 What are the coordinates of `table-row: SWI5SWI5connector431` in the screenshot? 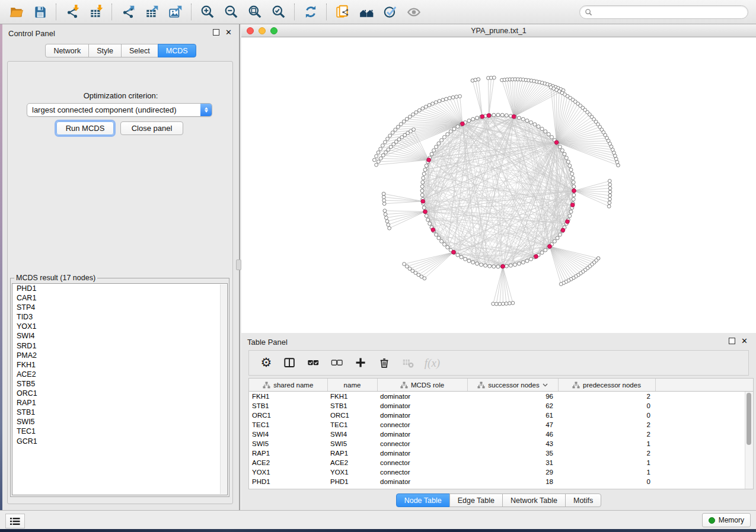 It's located at (501, 444).